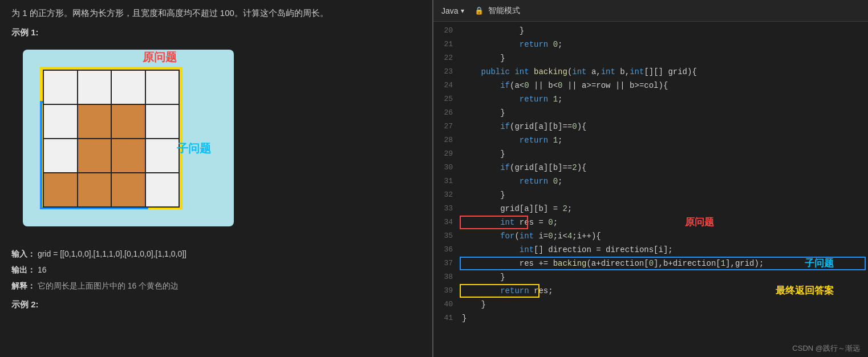 The width and height of the screenshot is (868, 357). I want to click on line-number: 41, so click(447, 318).